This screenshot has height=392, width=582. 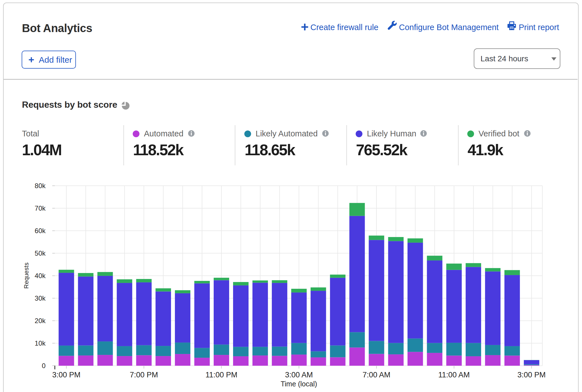 I want to click on svg-text: 50k, so click(x=40, y=253).